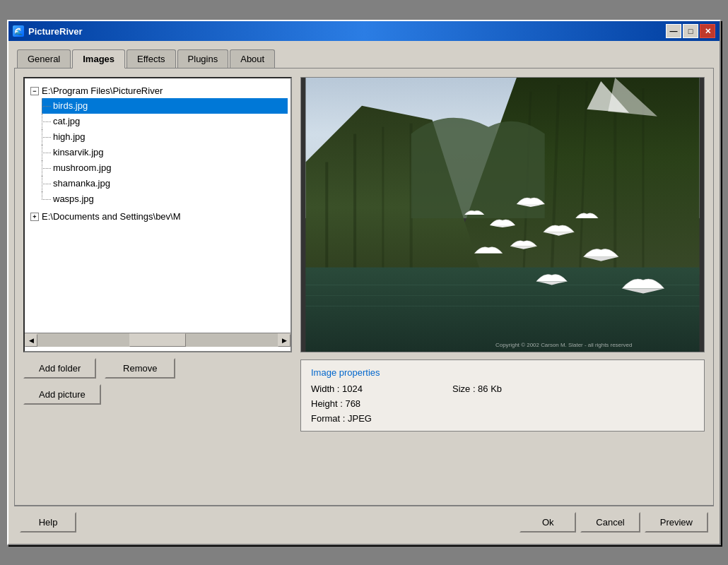 This screenshot has height=565, width=728. Describe the element at coordinates (382, 404) in the screenshot. I see `prop-height: Height : 768` at that location.